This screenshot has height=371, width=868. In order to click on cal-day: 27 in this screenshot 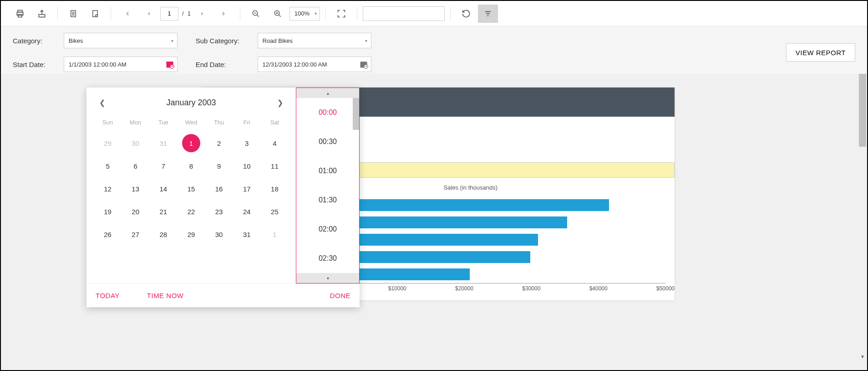, I will do `click(136, 234)`.